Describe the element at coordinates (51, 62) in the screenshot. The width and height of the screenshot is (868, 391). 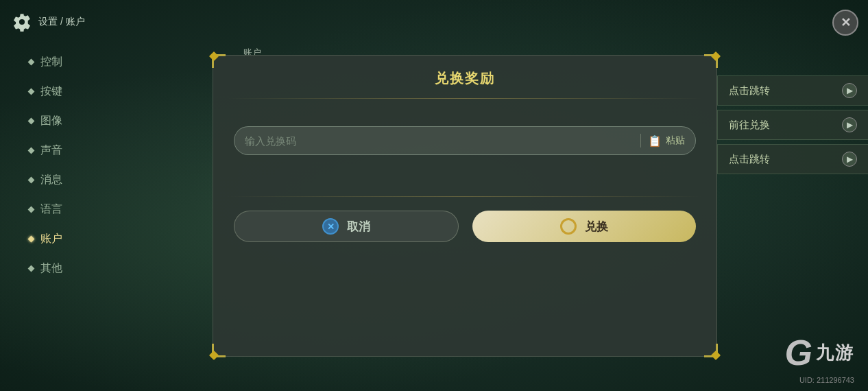
I see `sidebar-label-control: 控制` at that location.